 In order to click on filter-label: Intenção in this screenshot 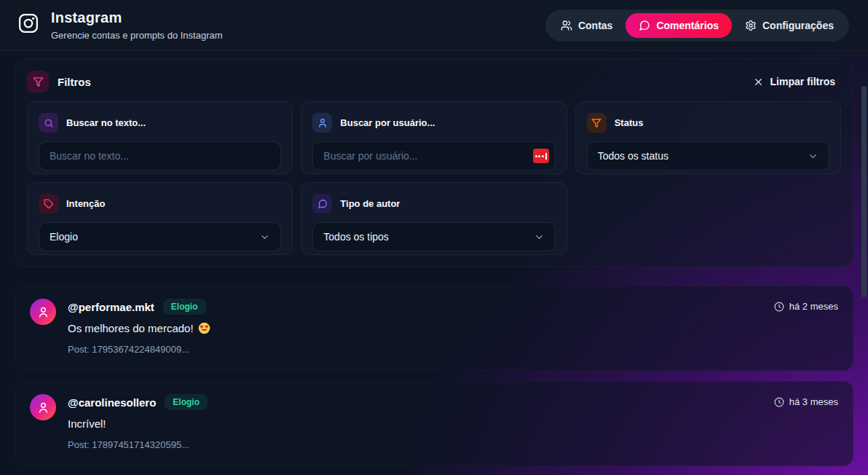, I will do `click(86, 204)`.